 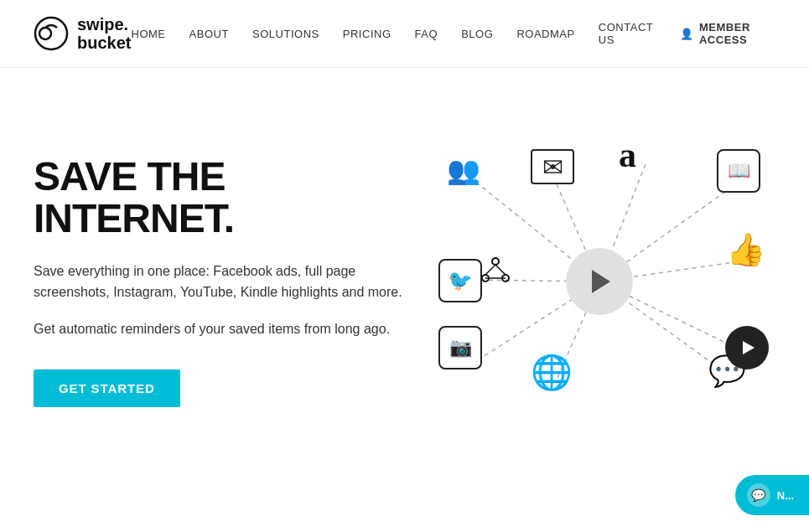 I want to click on chat-widget-icon: 💬, so click(x=759, y=495).